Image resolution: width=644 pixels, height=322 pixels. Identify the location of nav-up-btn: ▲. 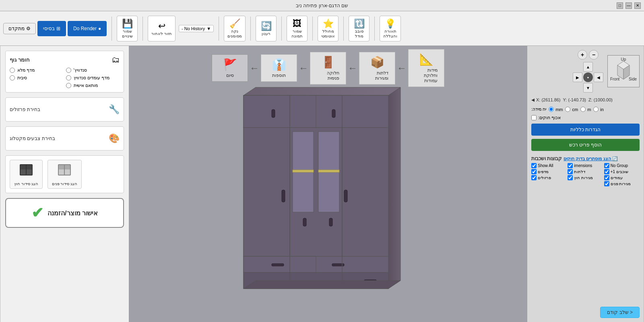
(588, 67).